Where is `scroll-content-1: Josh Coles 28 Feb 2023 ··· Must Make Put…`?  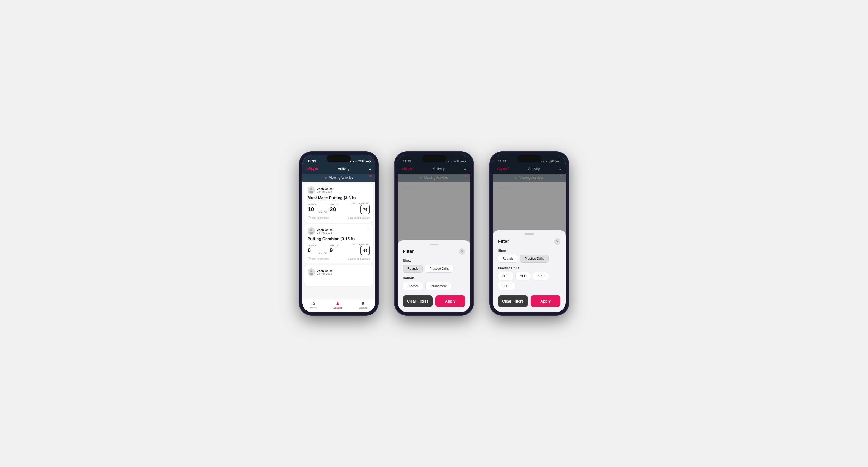 scroll-content-1: Josh Coles 28 Feb 2023 ··· Must Make Put… is located at coordinates (339, 240).